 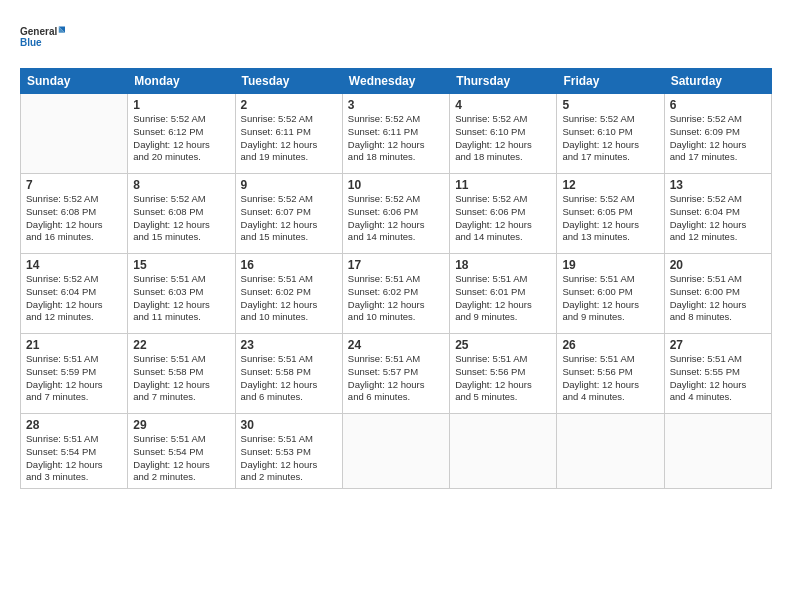 I want to click on calendar-cell: 4Sunrise: 5:52 AM Sunset: 6:10 PM Daylig…, so click(x=504, y=134).